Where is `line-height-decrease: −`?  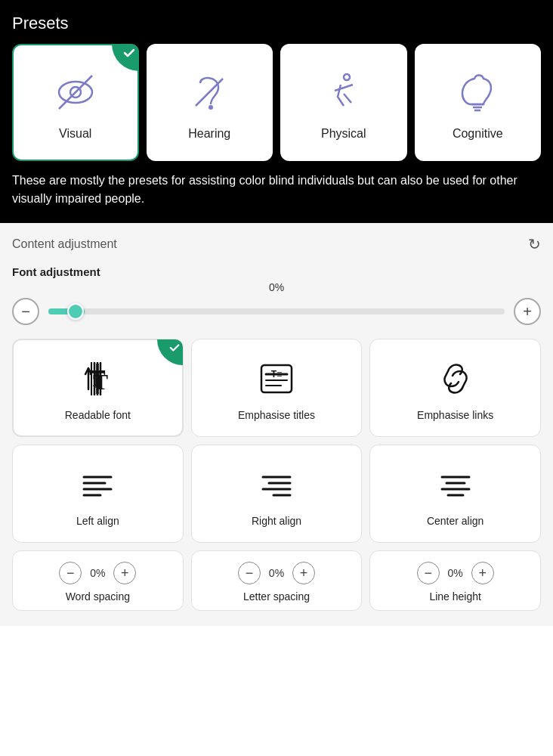 line-height-decrease: − is located at coordinates (428, 573).